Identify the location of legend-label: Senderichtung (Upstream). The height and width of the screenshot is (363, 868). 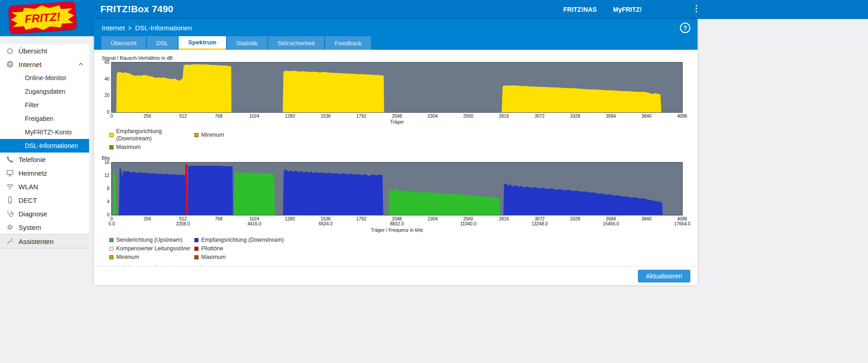
(149, 240).